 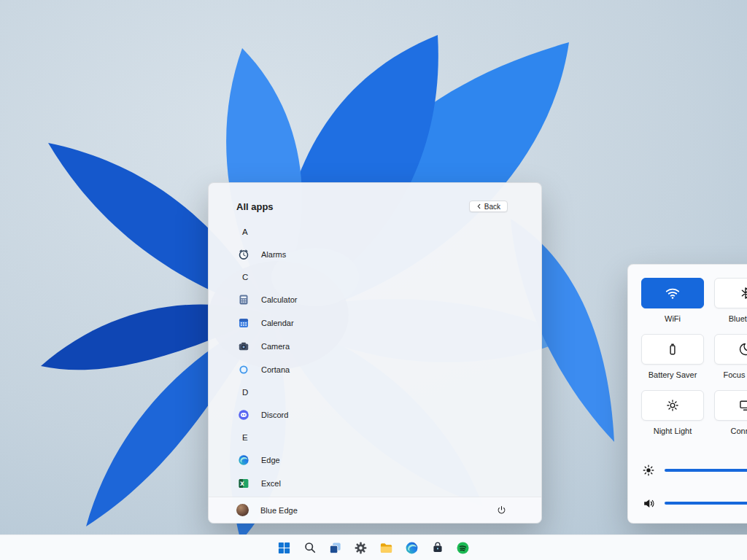 I want to click on section-letter-a: A, so click(x=382, y=232).